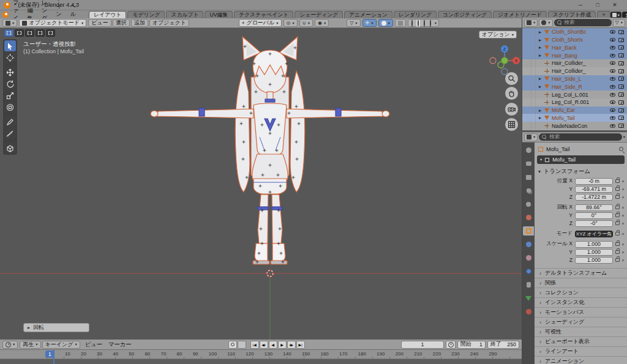  Describe the element at coordinates (54, 357) in the screenshot. I see `playhead` at that location.